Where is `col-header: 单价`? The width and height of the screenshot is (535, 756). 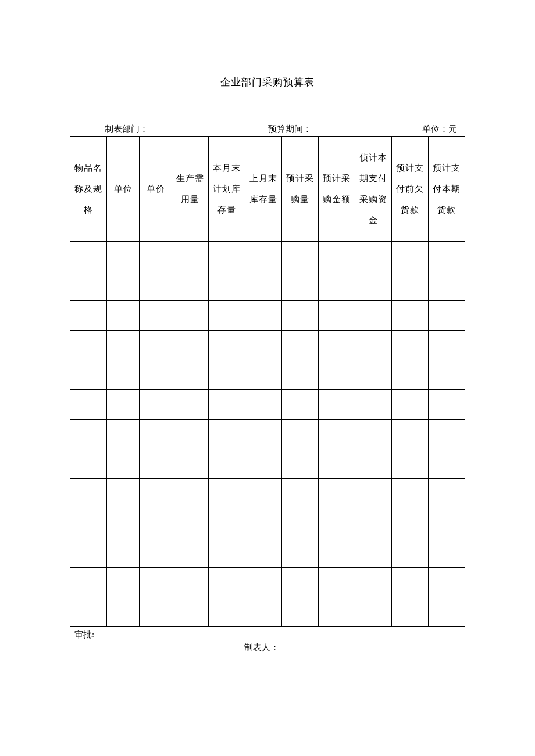
col-header: 单价 is located at coordinates (156, 189).